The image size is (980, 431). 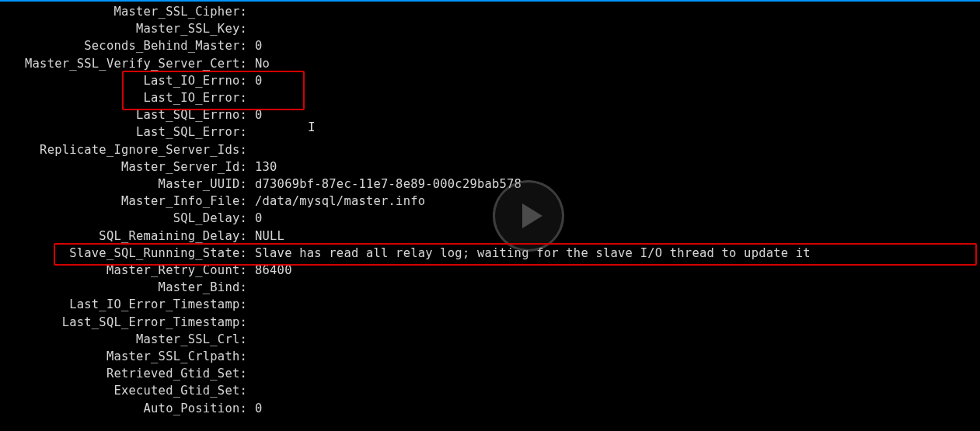 What do you see at coordinates (124, 408) in the screenshot?
I see `status-label: Auto_Position:` at bounding box center [124, 408].